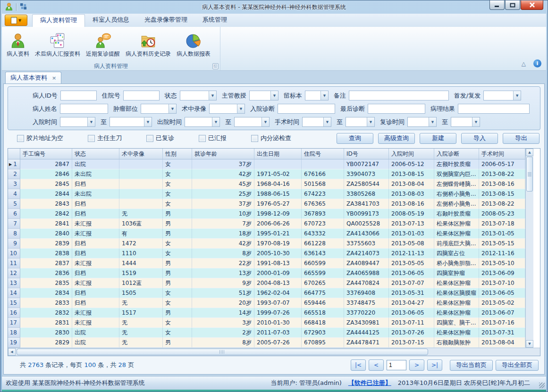 Image resolution: width=548 pixels, height=392 pixels. Describe the element at coordinates (14, 254) in the screenshot. I see `row-indicator: 10` at that location.